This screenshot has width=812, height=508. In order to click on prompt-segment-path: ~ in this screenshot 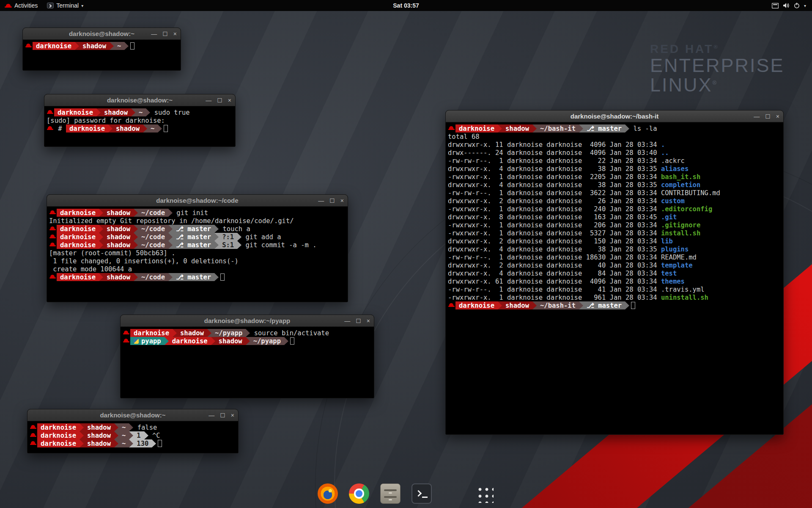, I will do `click(123, 435)`.